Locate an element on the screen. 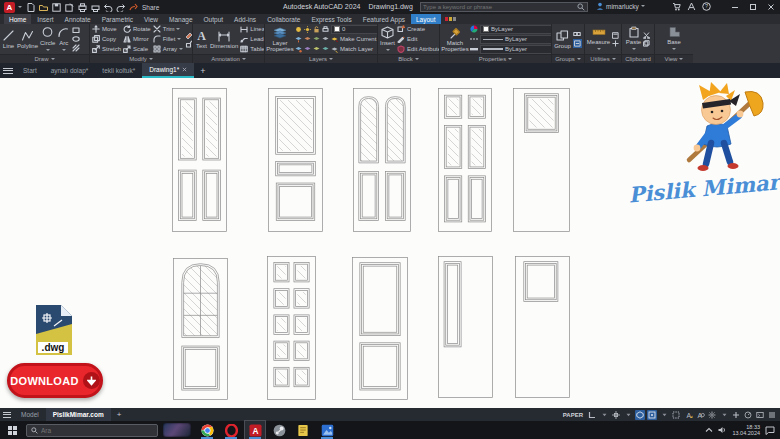 The height and width of the screenshot is (439, 780). notes-icon is located at coordinates (303, 430).